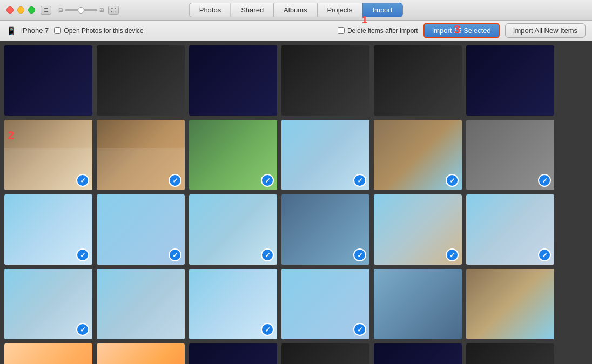 The height and width of the screenshot is (364, 592). What do you see at coordinates (98, 31) in the screenshot?
I see `open-photos-checkbox: Open Photos for this device` at bounding box center [98, 31].